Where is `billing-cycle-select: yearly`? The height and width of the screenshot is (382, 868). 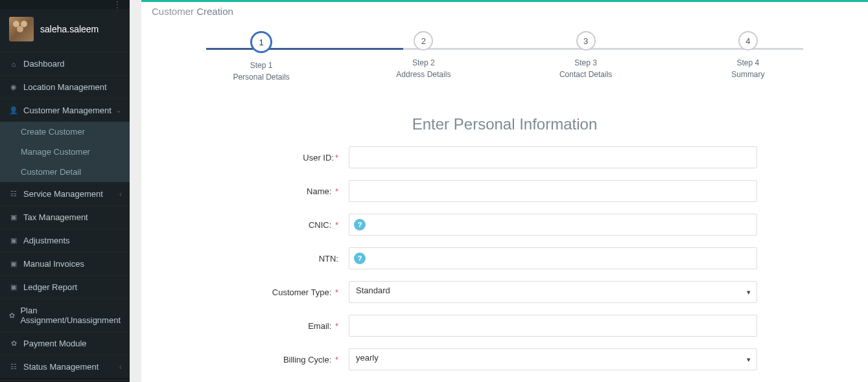 billing-cycle-select: yearly is located at coordinates (553, 359).